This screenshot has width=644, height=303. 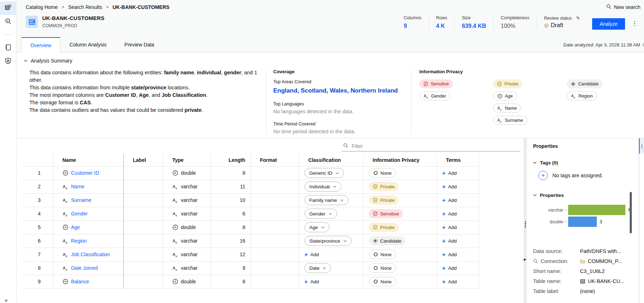 What do you see at coordinates (582, 222) in the screenshot?
I see `chart-bar` at bounding box center [582, 222].